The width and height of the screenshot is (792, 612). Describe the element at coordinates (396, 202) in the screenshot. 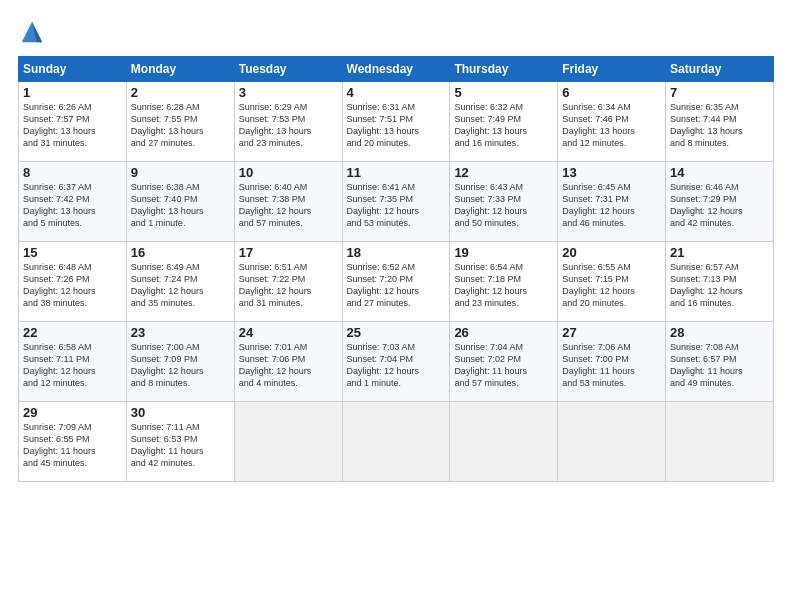

I see `calendar-cell: 11Sunrise: 6:41 AM Sunset: 7:35 PM Dayli…` at that location.